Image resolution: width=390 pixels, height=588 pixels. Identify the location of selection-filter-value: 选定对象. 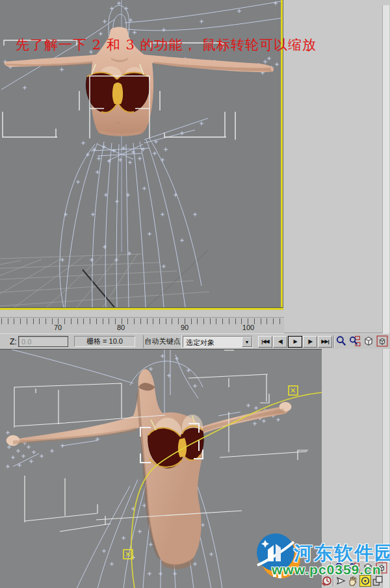
(200, 343).